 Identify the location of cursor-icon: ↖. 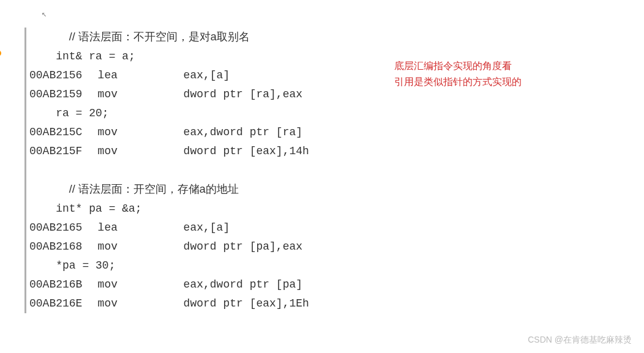
(44, 13).